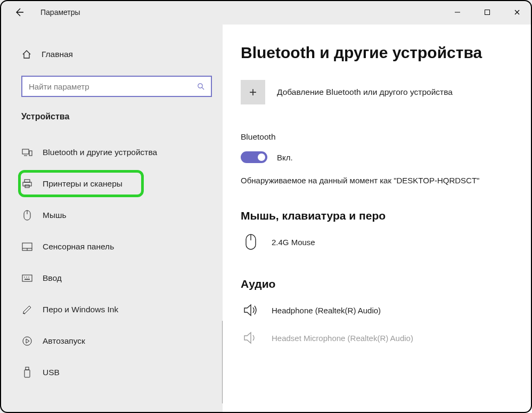 This screenshot has width=532, height=413. Describe the element at coordinates (107, 372) in the screenshot. I see `sidebar-item-usb: USB` at that location.